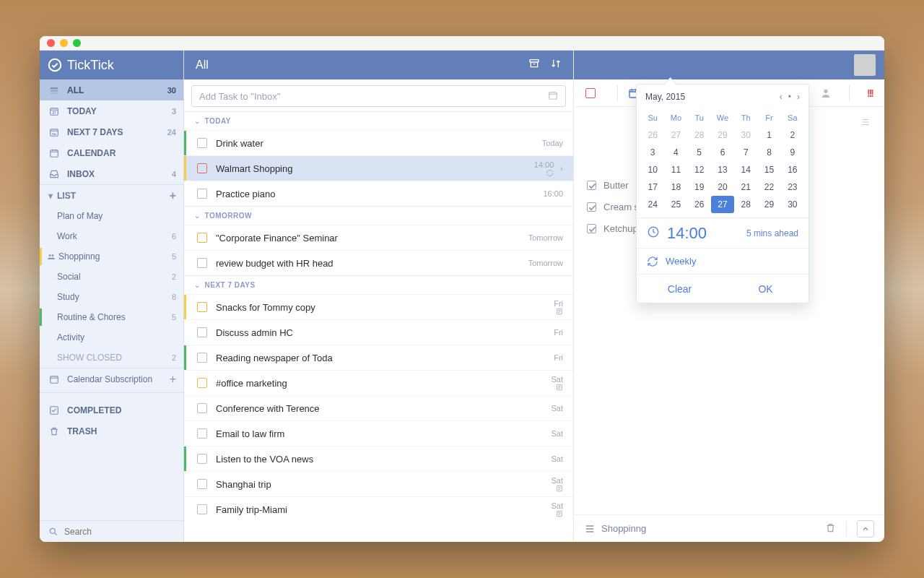 The height and width of the screenshot is (578, 924). I want to click on sort-icon, so click(556, 65).